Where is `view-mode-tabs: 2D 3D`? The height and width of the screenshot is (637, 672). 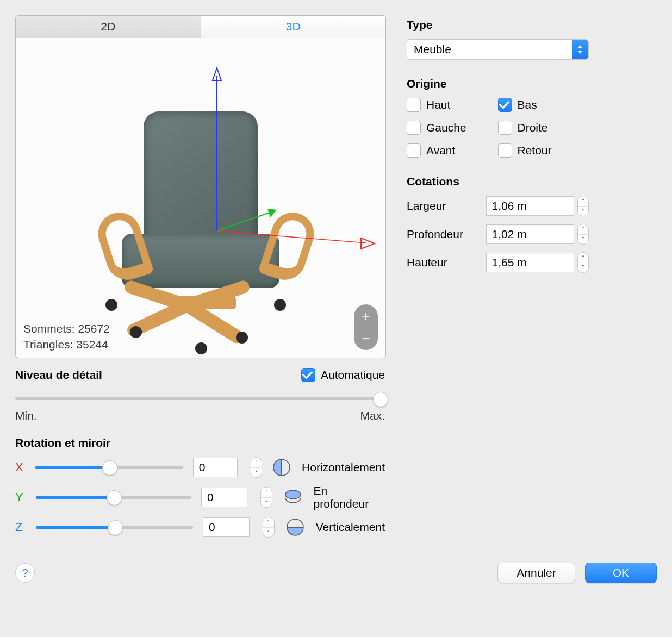 view-mode-tabs: 2D 3D is located at coordinates (201, 27).